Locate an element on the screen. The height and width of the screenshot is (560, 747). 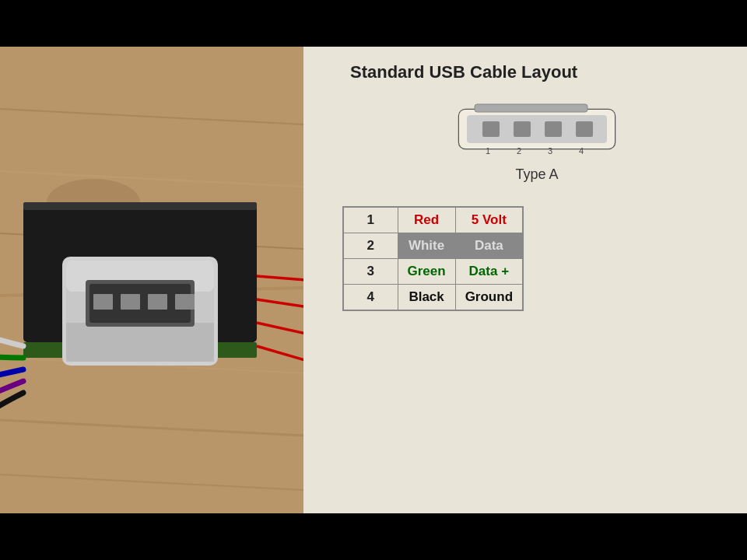
pin-color-name: Black is located at coordinates (426, 298).